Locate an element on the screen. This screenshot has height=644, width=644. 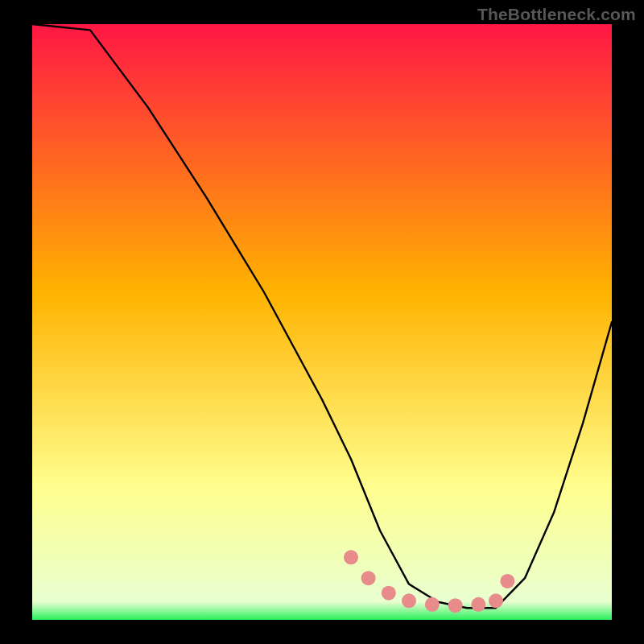
watermark-text: TheBottleneck.com is located at coordinates (557, 14).